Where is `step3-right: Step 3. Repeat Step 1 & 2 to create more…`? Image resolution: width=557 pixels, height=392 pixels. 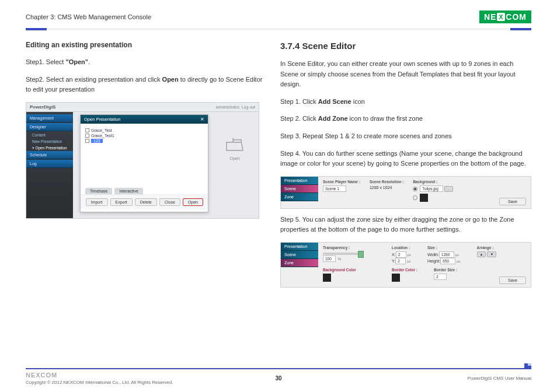 step3-right: Step 3. Repeat Step 1 & 2 to create more… is located at coordinates (406, 136).